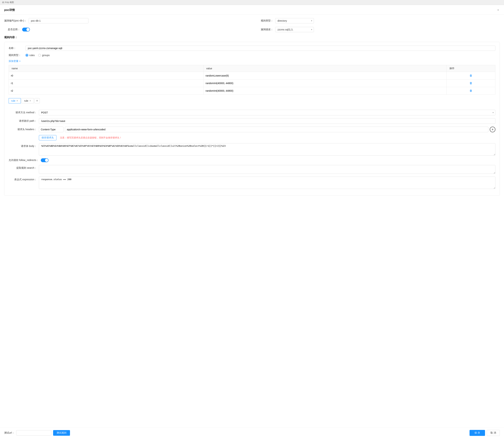  What do you see at coordinates (267, 130) in the screenshot?
I see `headers-inputs: +` at bounding box center [267, 130].